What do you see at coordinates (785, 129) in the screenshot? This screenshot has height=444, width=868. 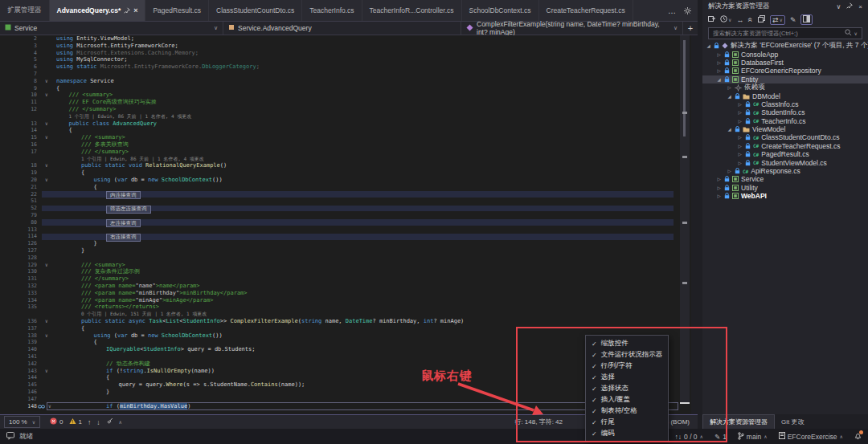 I see `tree-item-viewmodel: ◢ViewModel` at bounding box center [785, 129].